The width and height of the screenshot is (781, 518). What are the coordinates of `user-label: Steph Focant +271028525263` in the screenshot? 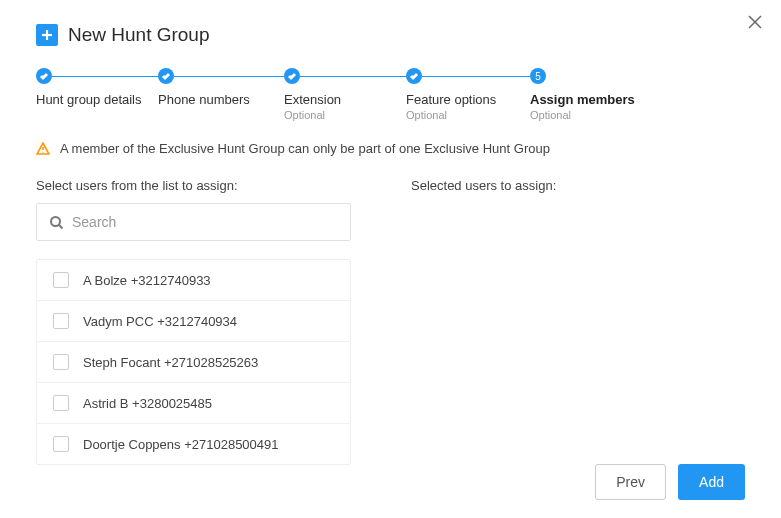 It's located at (170, 362).